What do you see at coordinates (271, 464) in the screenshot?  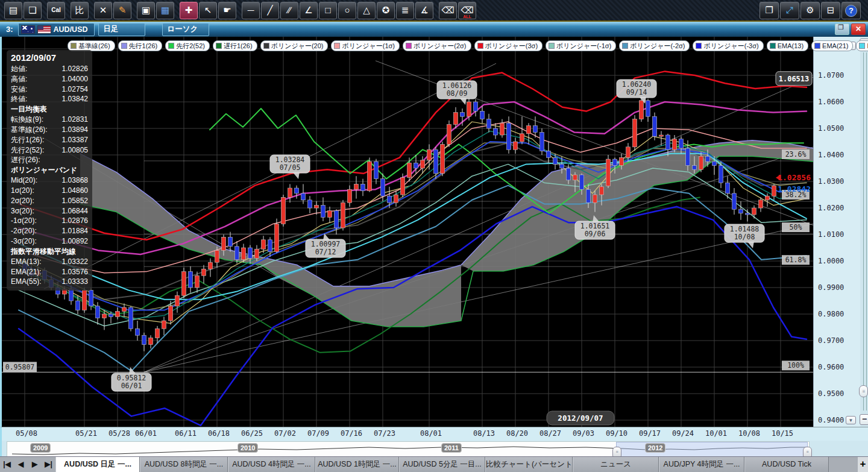 I see `tab-AUD/USD 4時間足 一...: AUD/USD 4時間足 一...` at bounding box center [271, 464].